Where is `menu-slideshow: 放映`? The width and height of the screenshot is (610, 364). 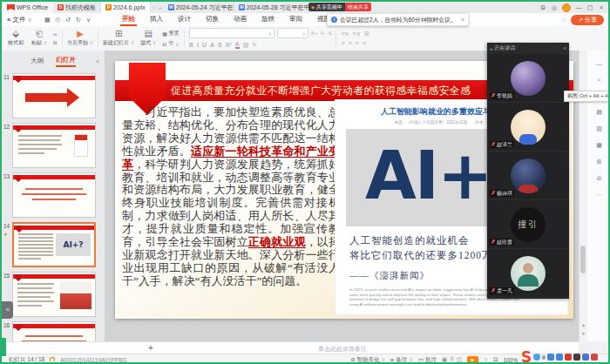 menu-slideshow: 放映 is located at coordinates (268, 20).